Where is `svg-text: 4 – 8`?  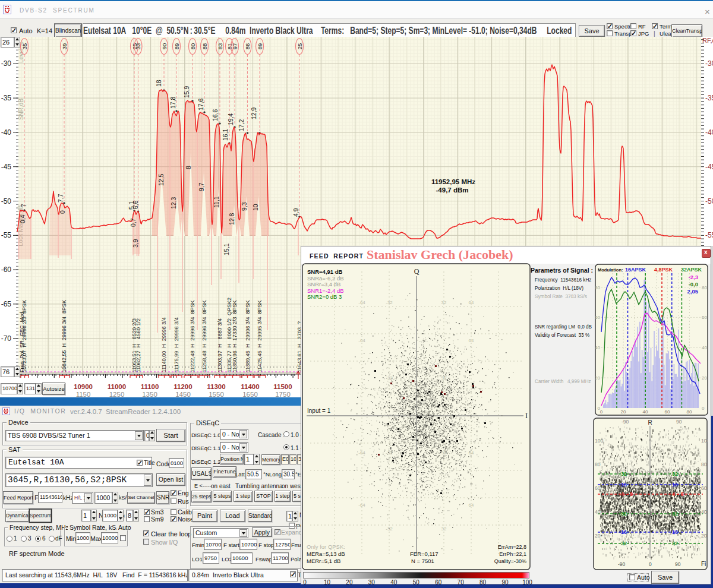 svg-text: 4 – 8 is located at coordinates (627, 494).